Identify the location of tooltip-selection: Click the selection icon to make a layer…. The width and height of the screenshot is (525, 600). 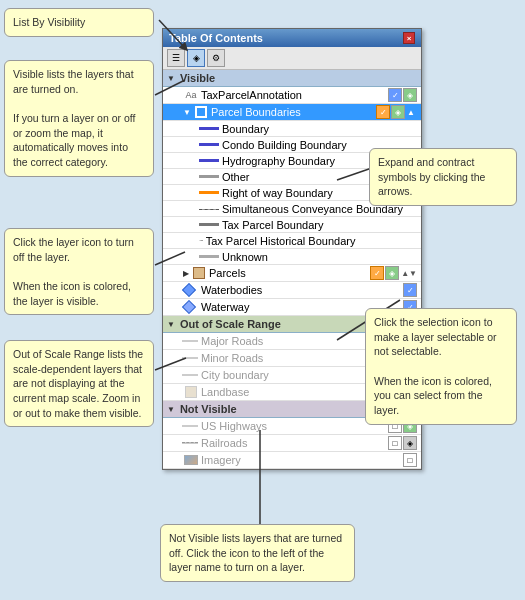
(441, 366).